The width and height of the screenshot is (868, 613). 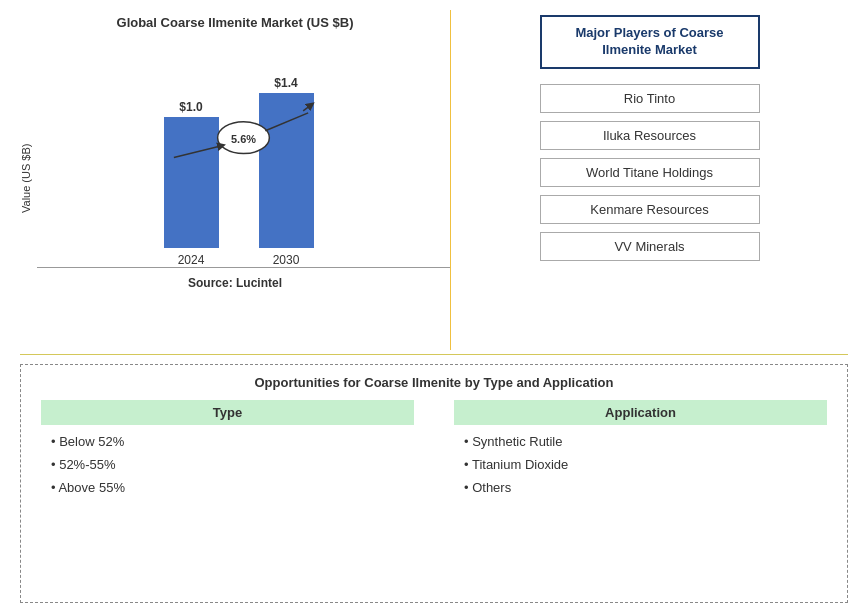 I want to click on application-header: Application, so click(x=640, y=412).